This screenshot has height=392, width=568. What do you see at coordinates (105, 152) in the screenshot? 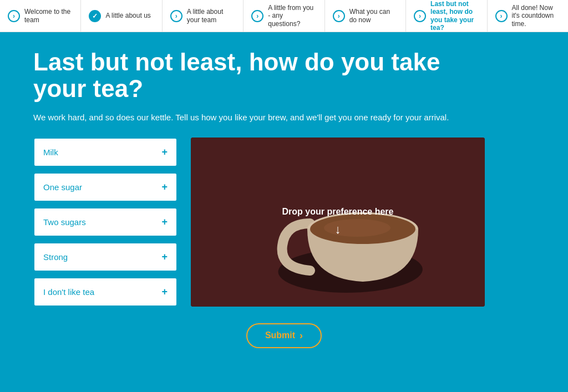
I see `option-milk: Milk +` at bounding box center [105, 152].